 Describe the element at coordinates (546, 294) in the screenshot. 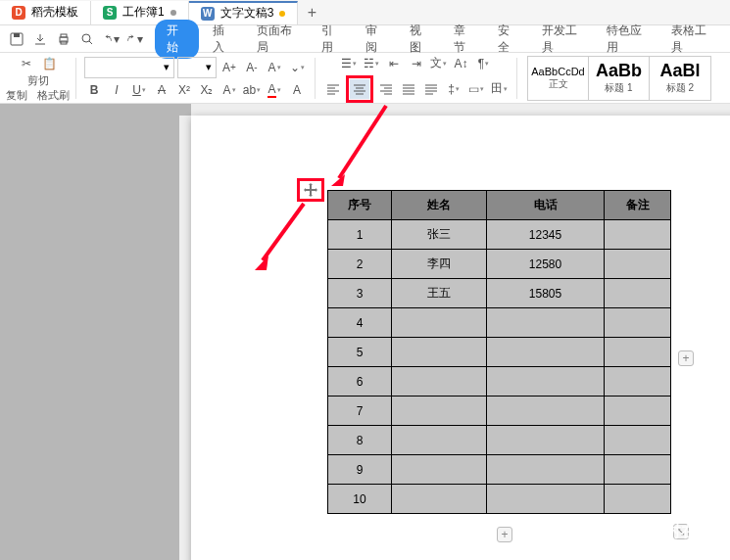

I see `cell-phone: 15805` at that location.